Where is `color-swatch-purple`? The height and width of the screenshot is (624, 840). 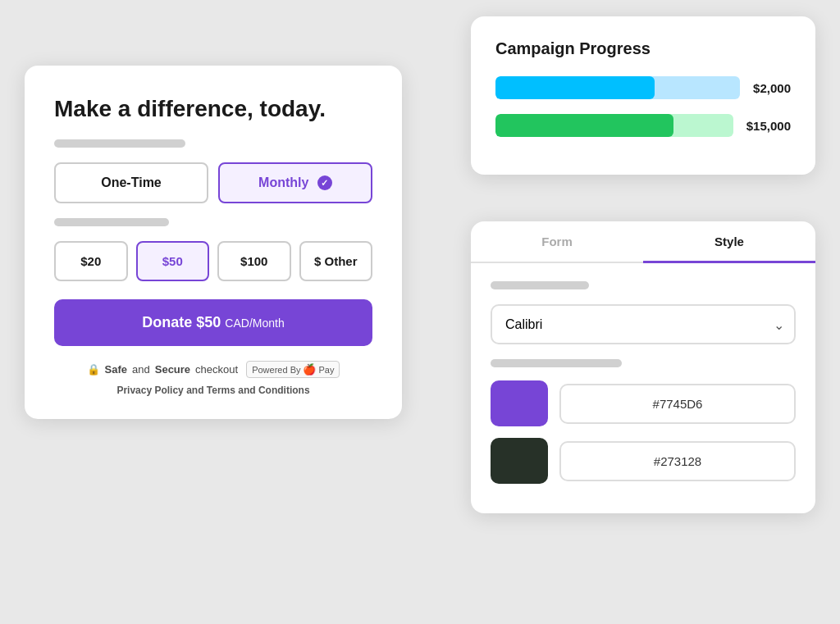 color-swatch-purple is located at coordinates (519, 403).